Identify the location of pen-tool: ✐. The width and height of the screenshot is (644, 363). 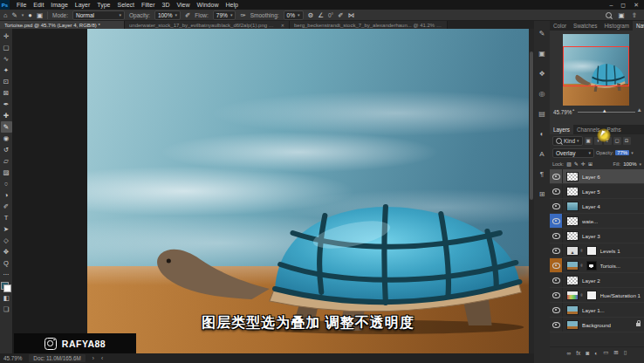
(7, 206).